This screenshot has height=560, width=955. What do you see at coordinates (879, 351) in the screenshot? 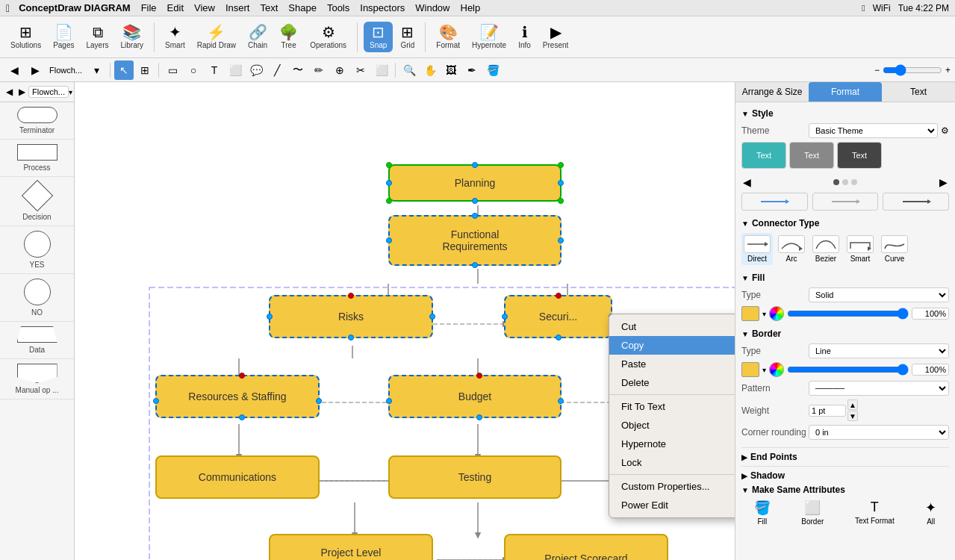
I see `border-type-select: Line` at bounding box center [879, 351].